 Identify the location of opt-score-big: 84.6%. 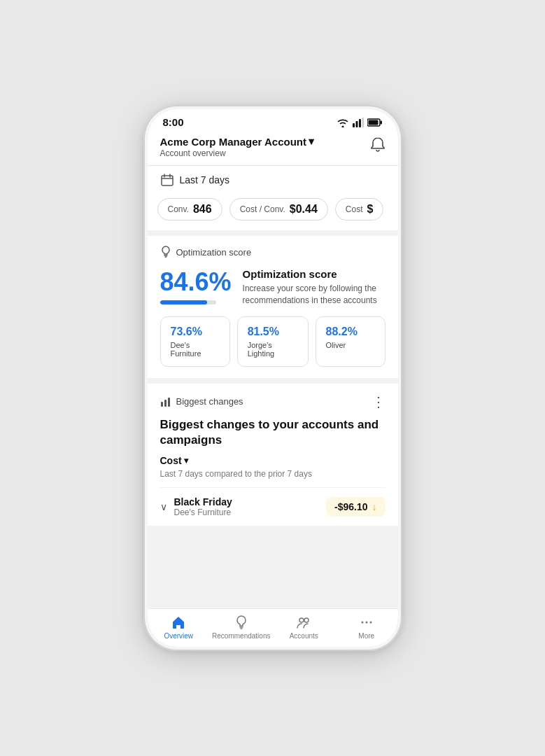
(196, 282).